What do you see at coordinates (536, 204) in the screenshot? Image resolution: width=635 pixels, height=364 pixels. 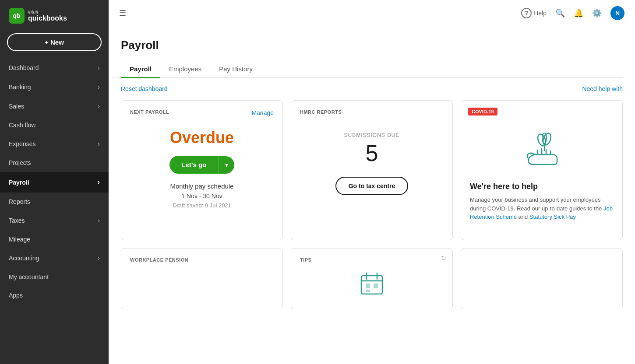 I see `covid-body-text: Manage your business and support your em…` at bounding box center [536, 204].